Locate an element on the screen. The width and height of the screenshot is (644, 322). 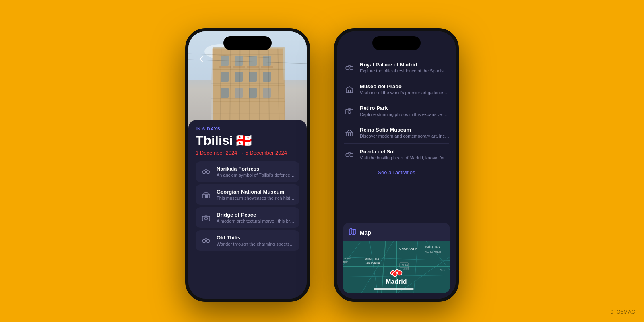
bridge-desc: A modern architectural marvel, this brid… is located at coordinates (256, 221).